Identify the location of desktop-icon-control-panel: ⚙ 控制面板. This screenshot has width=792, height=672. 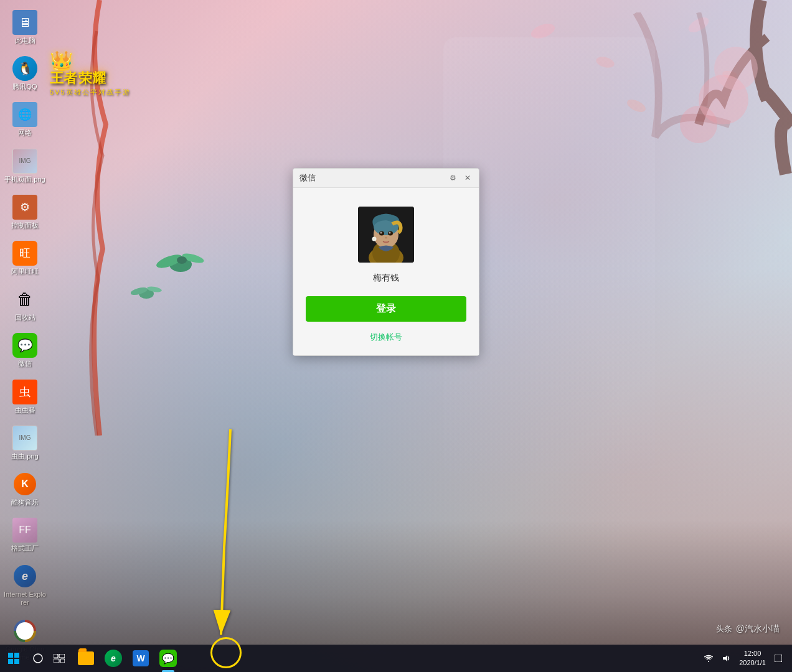
(25, 212).